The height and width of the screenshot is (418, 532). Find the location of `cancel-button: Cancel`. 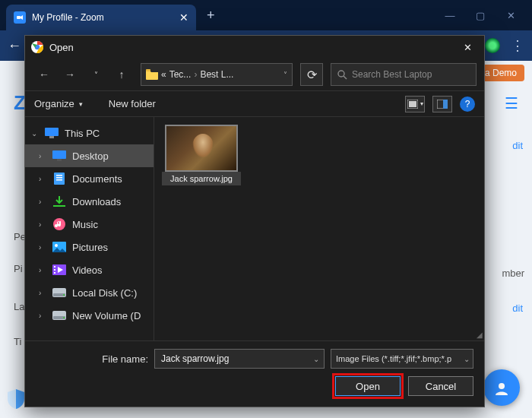

cancel-button: Cancel is located at coordinates (441, 386).